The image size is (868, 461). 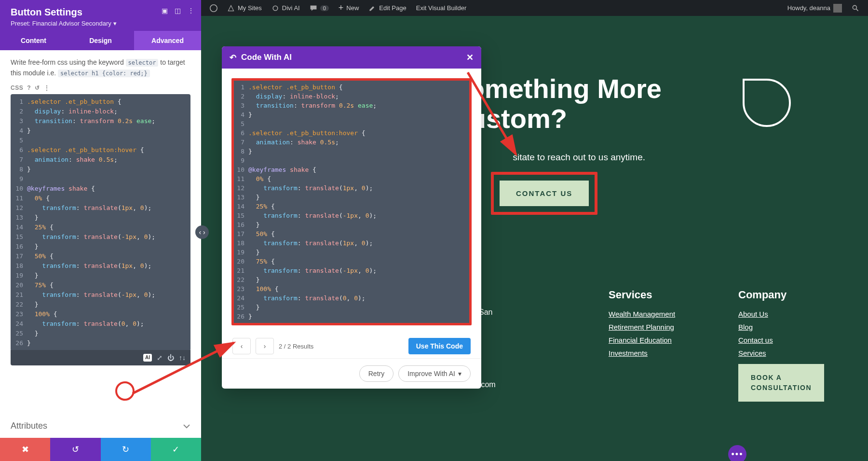 What do you see at coordinates (376, 374) in the screenshot?
I see `retry-button: Retry` at bounding box center [376, 374].